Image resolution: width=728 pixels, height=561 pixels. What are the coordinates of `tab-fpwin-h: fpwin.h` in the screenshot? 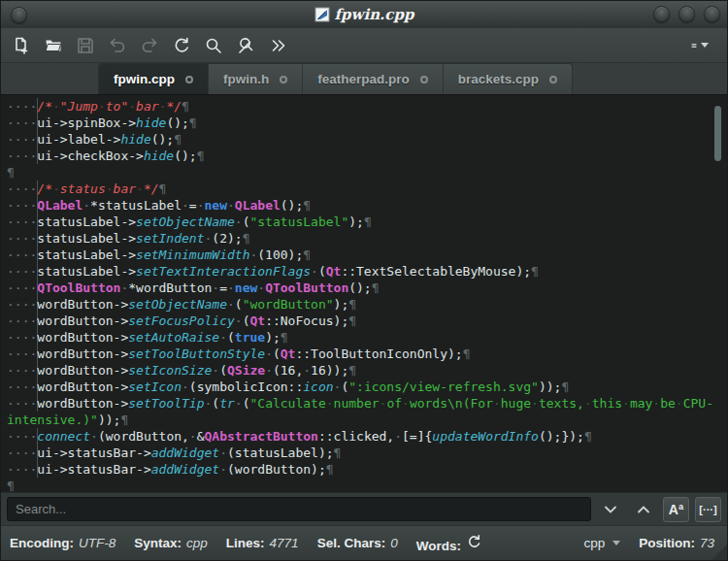 It's located at (256, 80).